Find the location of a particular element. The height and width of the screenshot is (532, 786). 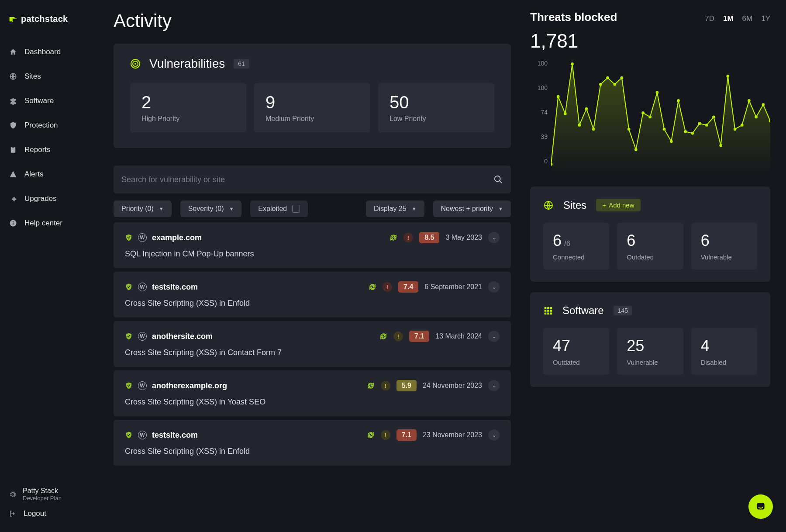

filter-sort: Newest + priority ▼ is located at coordinates (472, 209).